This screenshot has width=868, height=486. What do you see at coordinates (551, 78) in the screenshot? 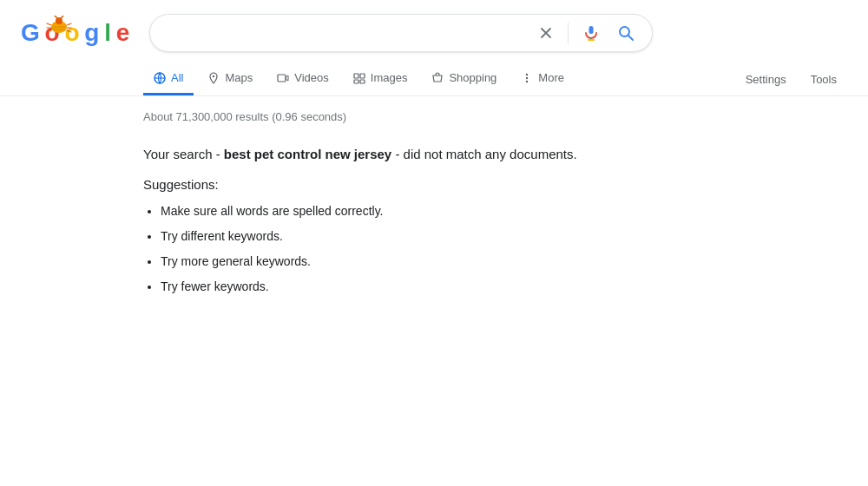
I see `tab-more-label: More` at bounding box center [551, 78].